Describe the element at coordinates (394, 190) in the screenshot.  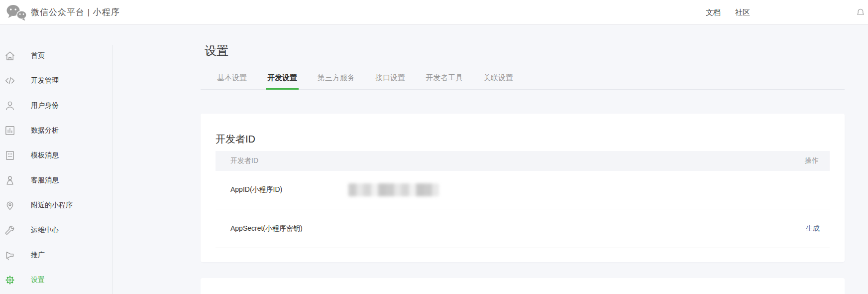
I see `appid-masked-value` at that location.